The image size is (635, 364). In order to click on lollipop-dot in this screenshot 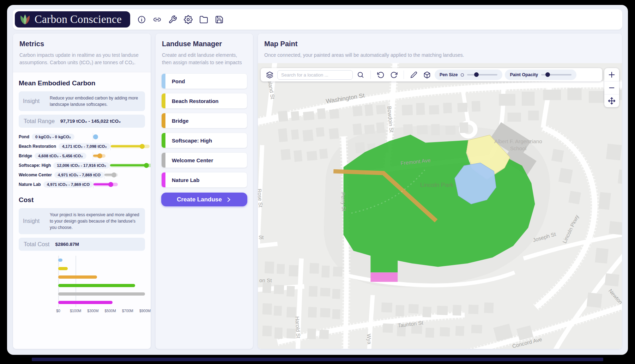, I will do `click(146, 165)`.